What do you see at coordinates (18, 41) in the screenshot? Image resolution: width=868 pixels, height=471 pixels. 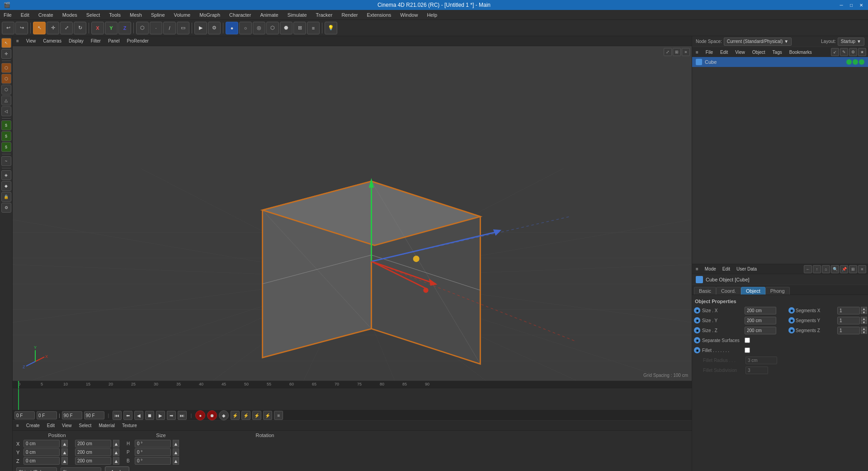 I see `vp-menu-icon: ≡` at bounding box center [18, 41].